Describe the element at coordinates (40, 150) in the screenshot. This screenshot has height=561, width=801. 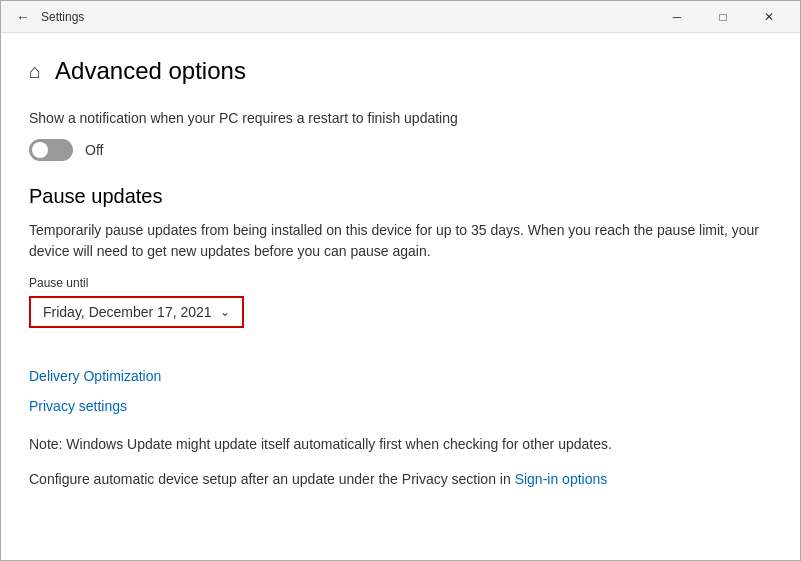
I see `toggle-knob` at that location.